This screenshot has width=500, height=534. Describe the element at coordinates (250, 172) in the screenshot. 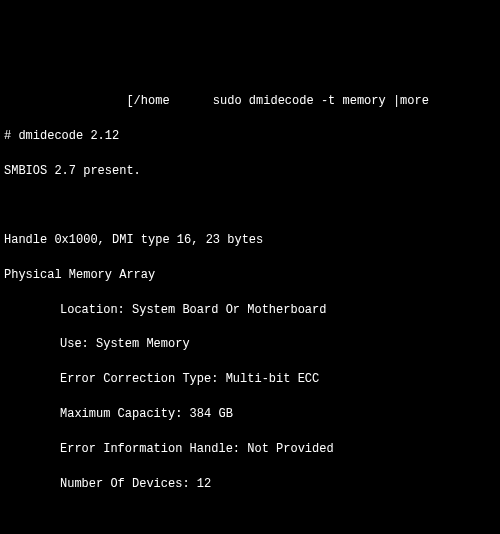

I see `output-line: SMBIOS 2.7 present.` at that location.